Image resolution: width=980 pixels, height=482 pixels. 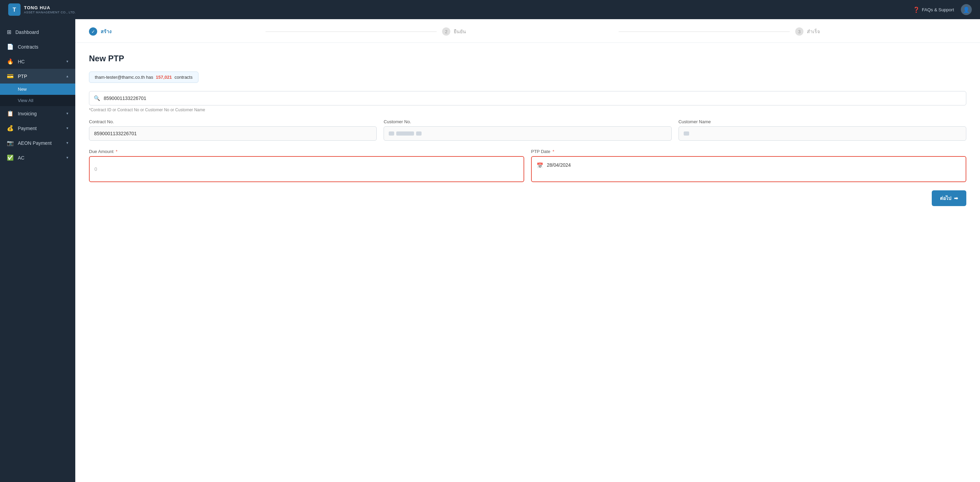 What do you see at coordinates (528, 198) in the screenshot?
I see `action-row: ต่อไป ➡` at bounding box center [528, 198].